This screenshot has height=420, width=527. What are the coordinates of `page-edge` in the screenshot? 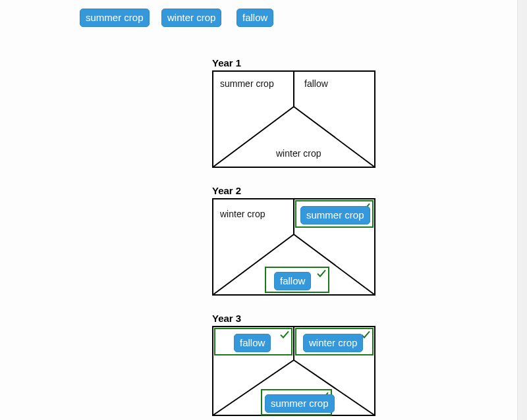 It's located at (522, 210).